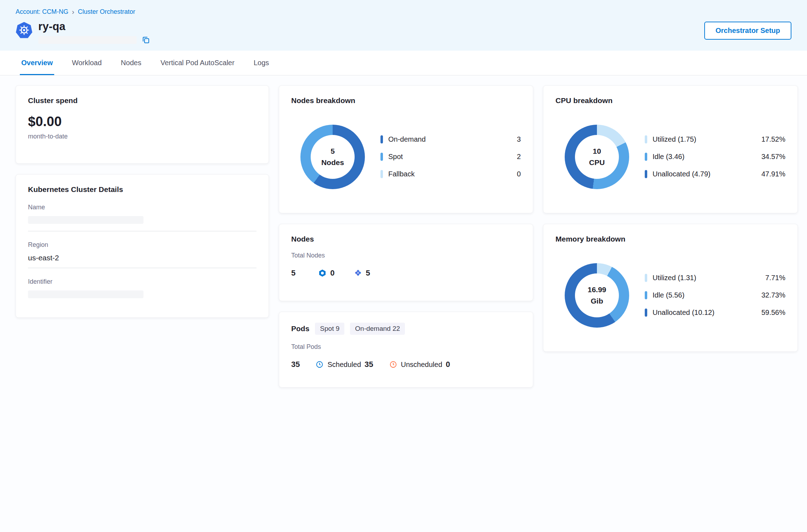 This screenshot has width=807, height=532. Describe the element at coordinates (715, 312) in the screenshot. I see `legend-row-mem-unallocated: Unallocated (10.12) 59.56%` at that location.